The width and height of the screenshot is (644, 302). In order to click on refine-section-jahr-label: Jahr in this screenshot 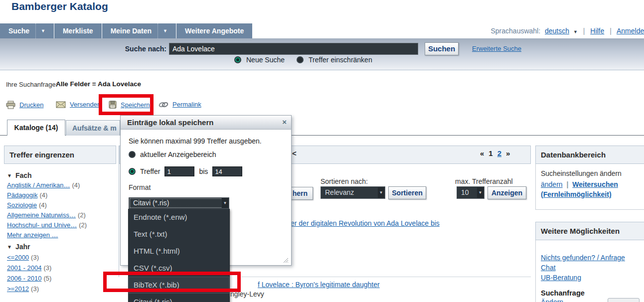, I will do `click(23, 247)`.